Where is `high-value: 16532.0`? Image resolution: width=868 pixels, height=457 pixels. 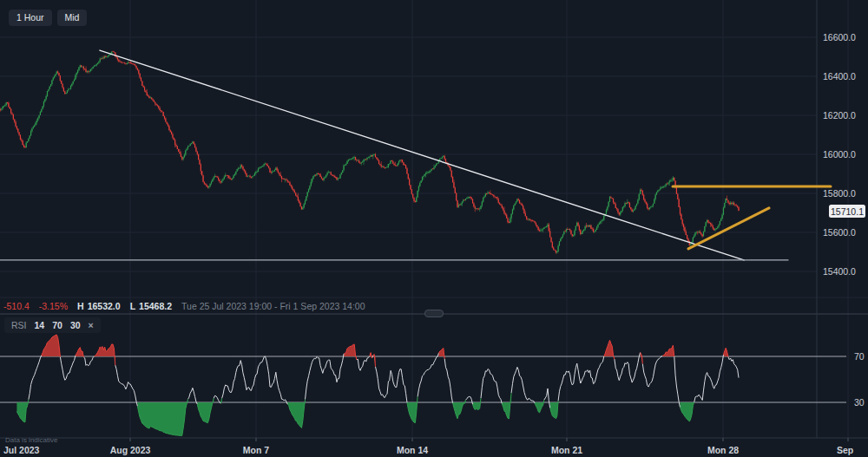 high-value: 16532.0 is located at coordinates (104, 306).